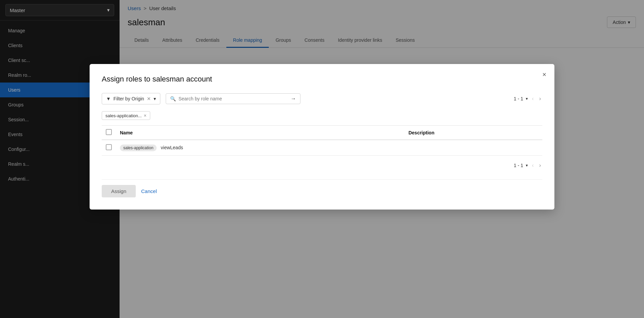 The image size is (644, 318). I want to click on filter-row: ▼ Filter by Origin ✕ ▾ 🔍 → 1 - 1 ▾ ‹ ›, so click(322, 99).